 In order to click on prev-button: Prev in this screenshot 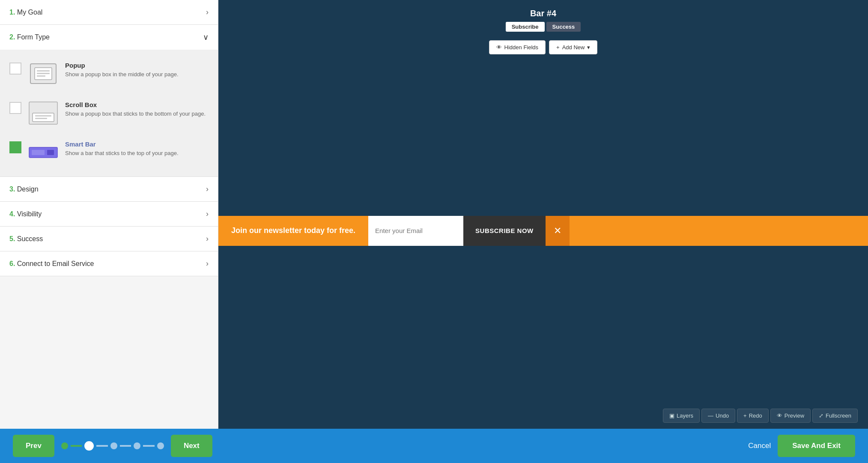, I will do `click(33, 446)`.